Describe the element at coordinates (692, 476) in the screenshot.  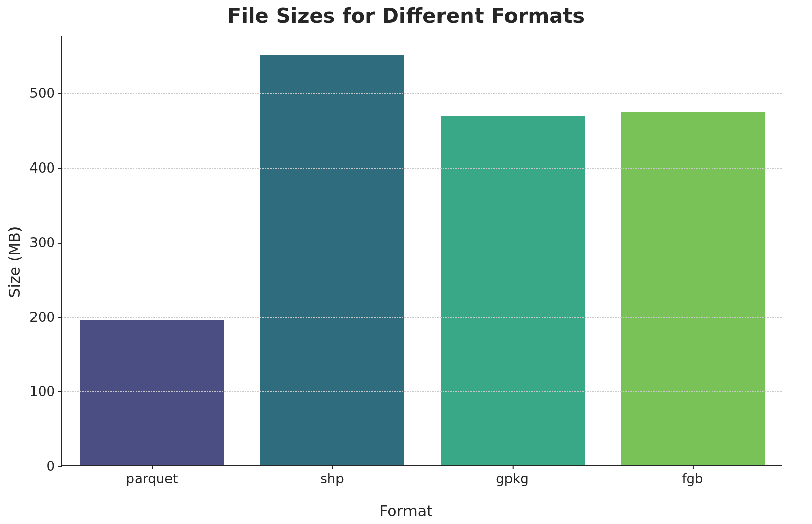
I see `x-tick-label: fgb` at that location.